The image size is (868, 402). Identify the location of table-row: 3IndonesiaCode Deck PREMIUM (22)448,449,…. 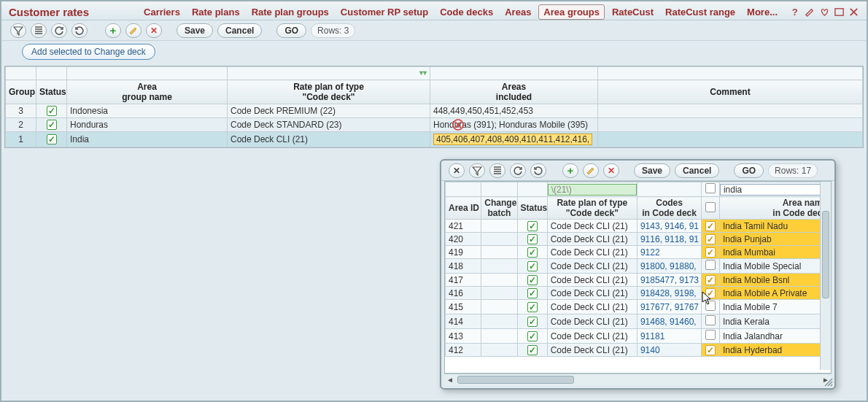
(435, 111).